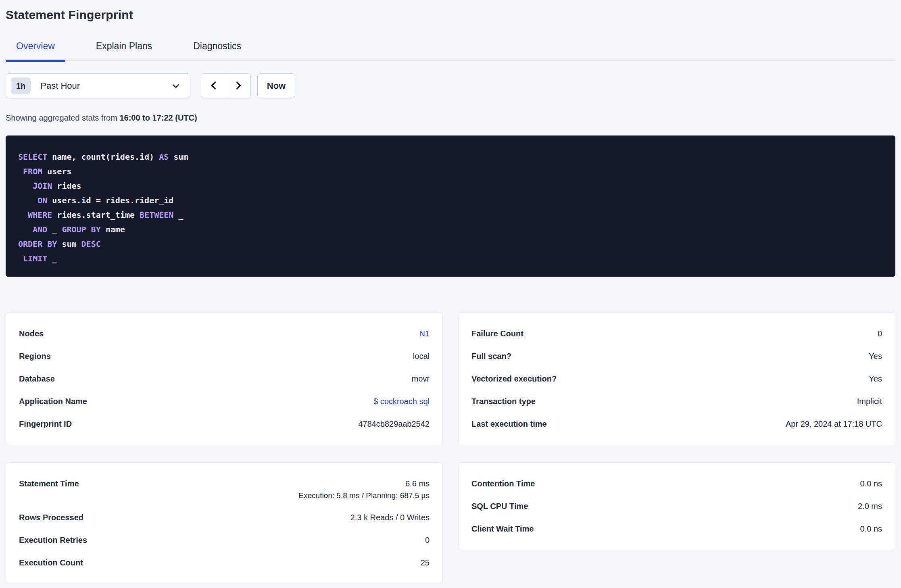 The image size is (901, 588). Describe the element at coordinates (677, 401) in the screenshot. I see `info-row: Transaction typeImplicit` at that location.